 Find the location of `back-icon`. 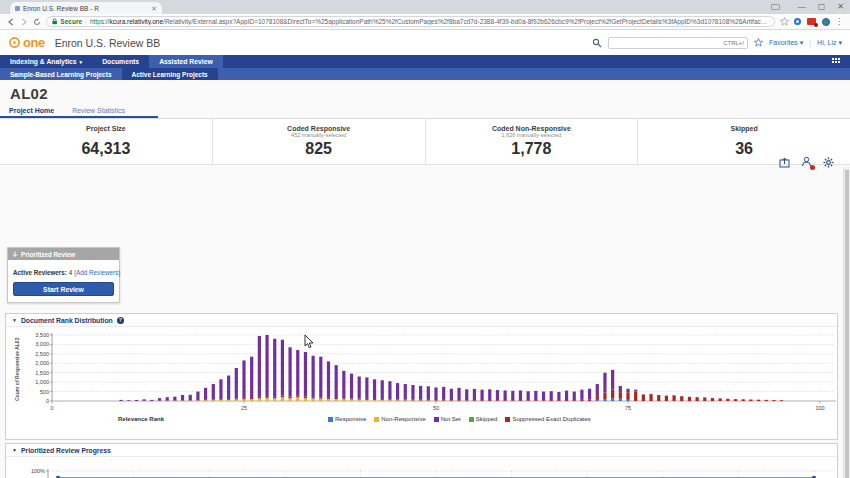

back-icon is located at coordinates (11, 22).